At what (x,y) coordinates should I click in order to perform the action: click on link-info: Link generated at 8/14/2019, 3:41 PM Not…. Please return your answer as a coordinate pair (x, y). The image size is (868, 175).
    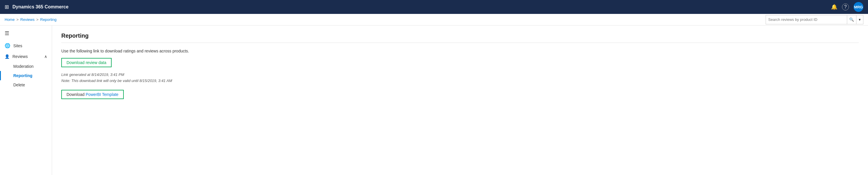
    Looking at the image, I should click on (460, 78).